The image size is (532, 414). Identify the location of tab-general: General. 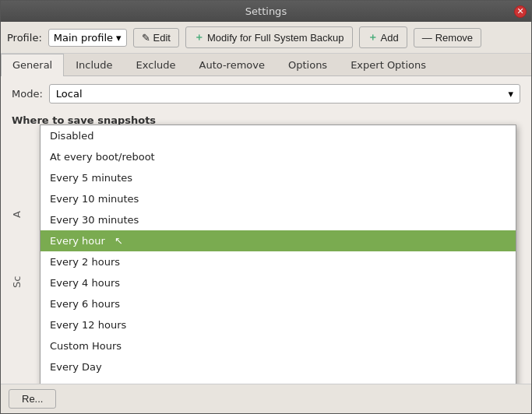
(33, 65).